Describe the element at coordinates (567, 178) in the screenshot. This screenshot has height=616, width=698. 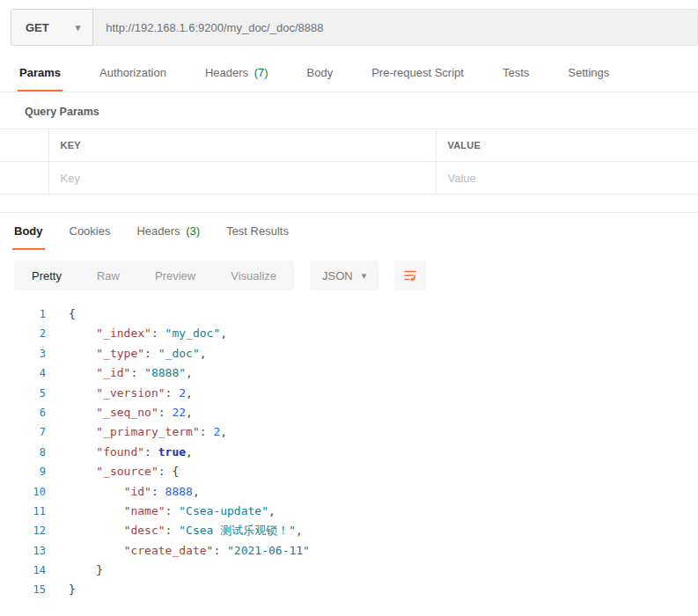
I see `param-value-cell` at that location.